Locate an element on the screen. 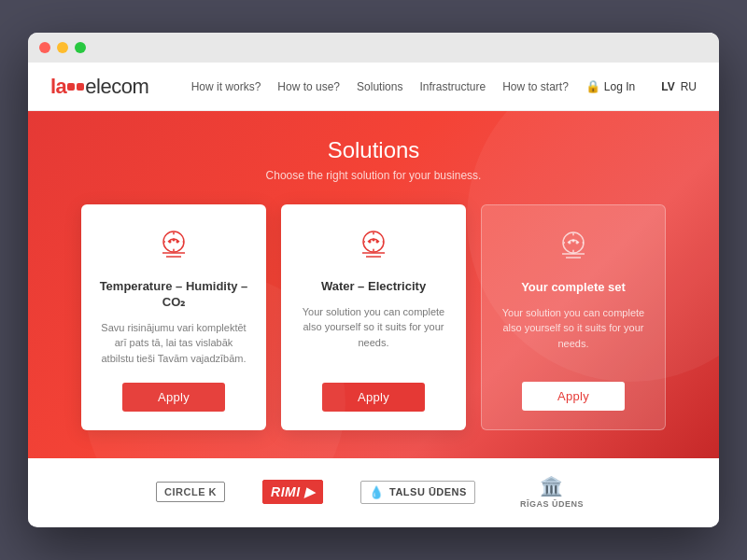  partner-rigas: 🏛️ RĪGAS ŪDENS is located at coordinates (552, 492).